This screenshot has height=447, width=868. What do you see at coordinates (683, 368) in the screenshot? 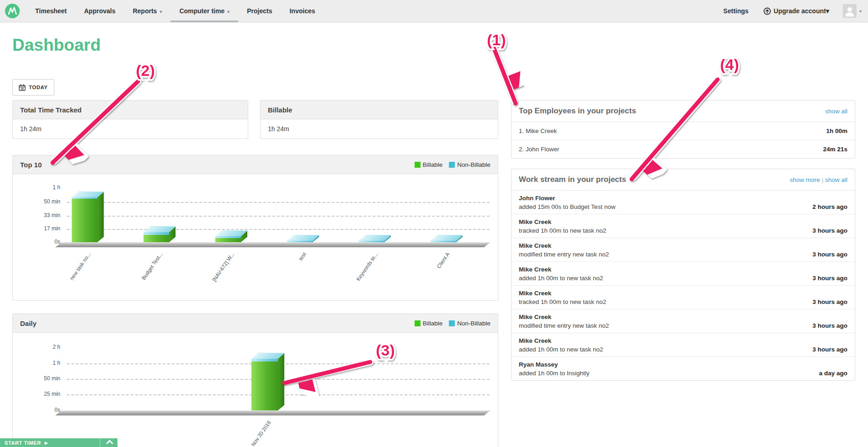
I see `work-stream-entry: Ryan Masseyadded 1h 00m to Insightlya da…` at bounding box center [683, 368].